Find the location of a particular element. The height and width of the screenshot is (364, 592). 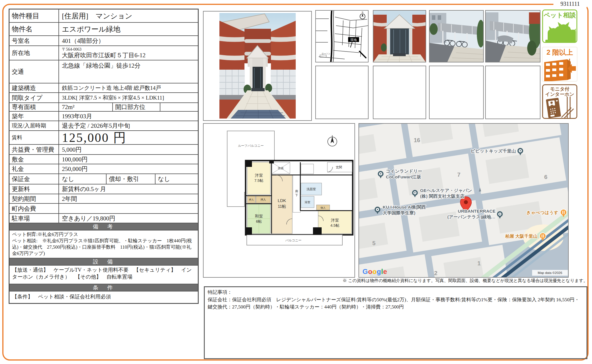

map-canvas: 16 7 6 5 1 2 is located at coordinates (464, 200).